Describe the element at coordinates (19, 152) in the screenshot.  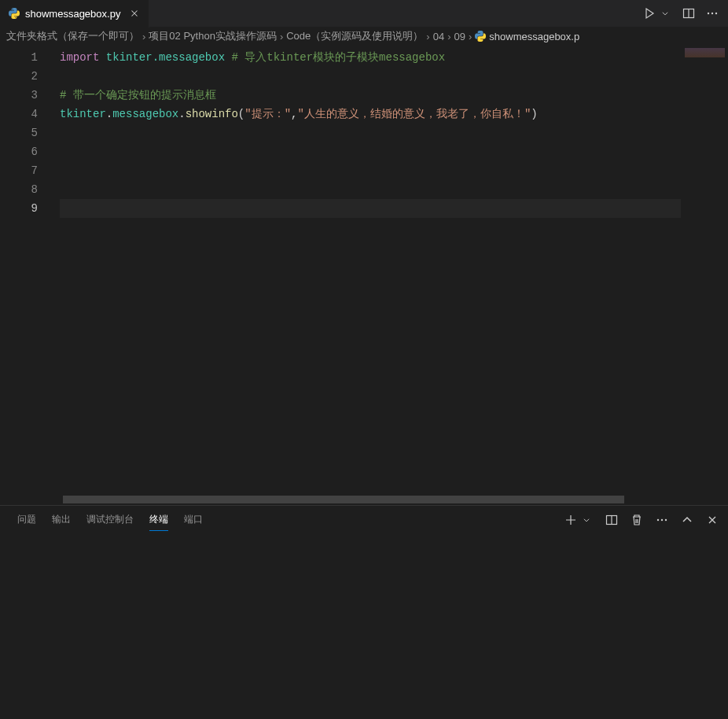
I see `line-number: 6` at that location.